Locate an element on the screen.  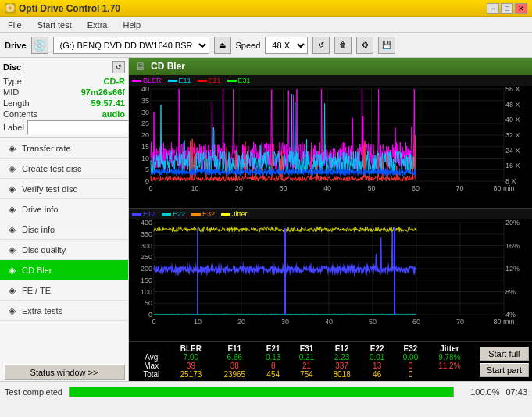
transfer-rate-icon: ◈ is located at coordinates (12, 148).